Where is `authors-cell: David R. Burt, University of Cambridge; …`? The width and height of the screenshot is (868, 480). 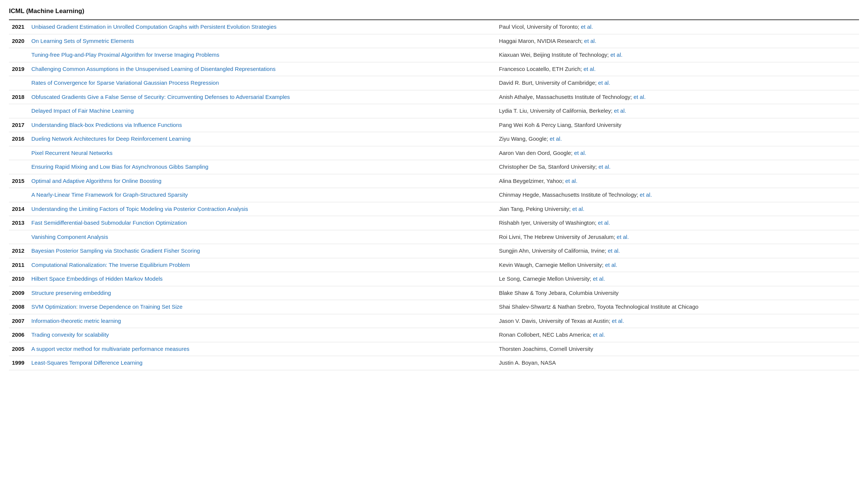
authors-cell: David R. Burt, University of Cambridge; … is located at coordinates (678, 83).